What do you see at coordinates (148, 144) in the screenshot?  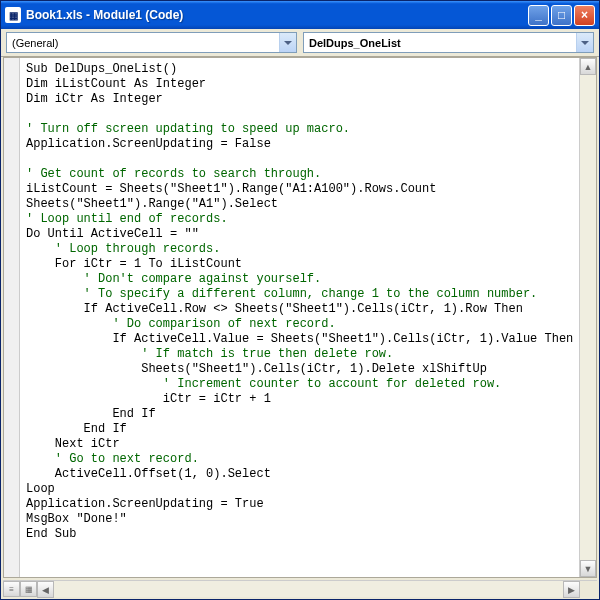 I see `code-line: Application.ScreenUpdating = False` at bounding box center [148, 144].